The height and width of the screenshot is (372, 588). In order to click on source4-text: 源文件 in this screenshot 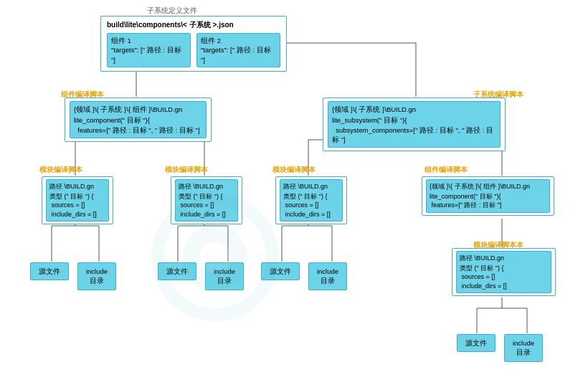, I will do `click(476, 343)`.